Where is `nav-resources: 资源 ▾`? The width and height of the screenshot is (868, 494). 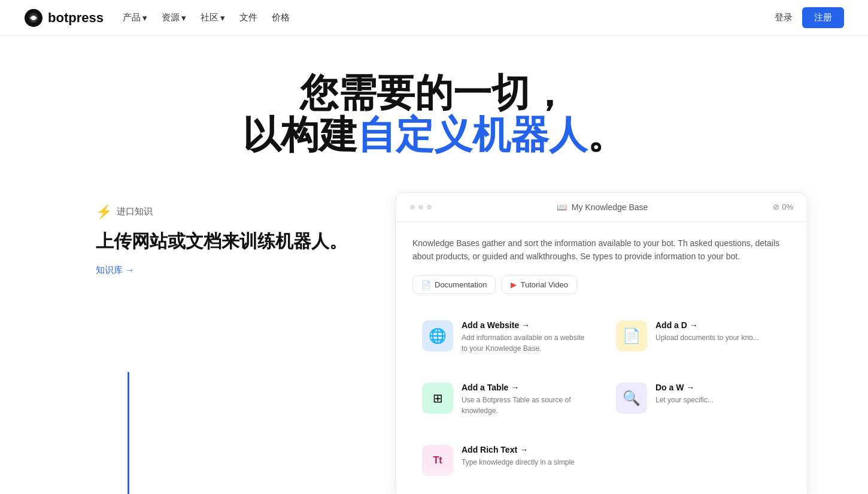 nav-resources: 资源 ▾ is located at coordinates (174, 18).